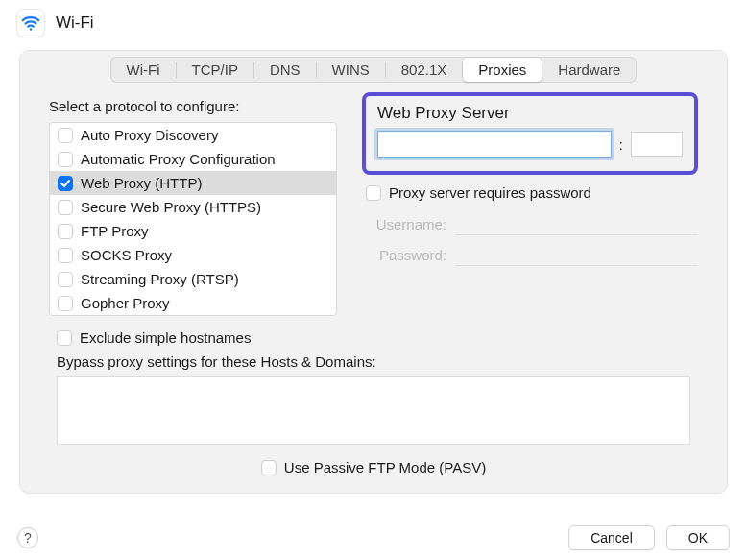 This screenshot has height=560, width=747. What do you see at coordinates (127, 256) in the screenshot?
I see `protocol-label: SOCKS Proxy` at bounding box center [127, 256].